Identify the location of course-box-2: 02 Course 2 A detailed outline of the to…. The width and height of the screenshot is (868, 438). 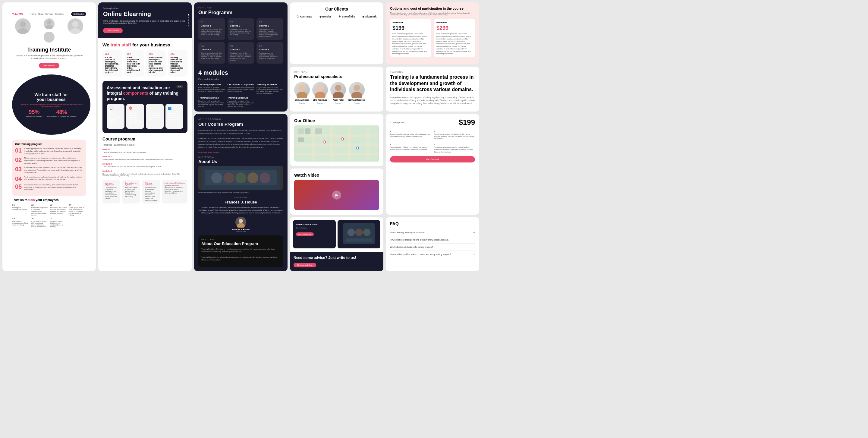
(241, 29).